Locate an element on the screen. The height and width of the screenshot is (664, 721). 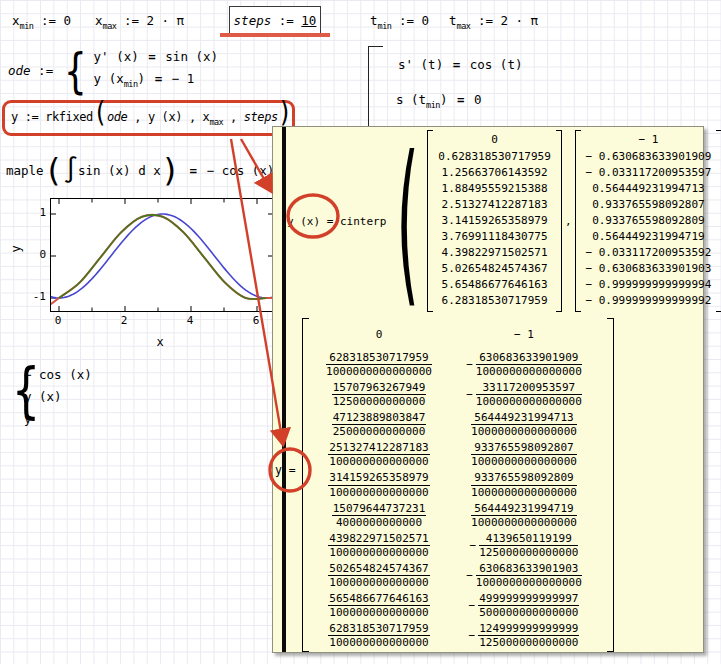
legend-item-cos: − cos (x) is located at coordinates (58, 374).